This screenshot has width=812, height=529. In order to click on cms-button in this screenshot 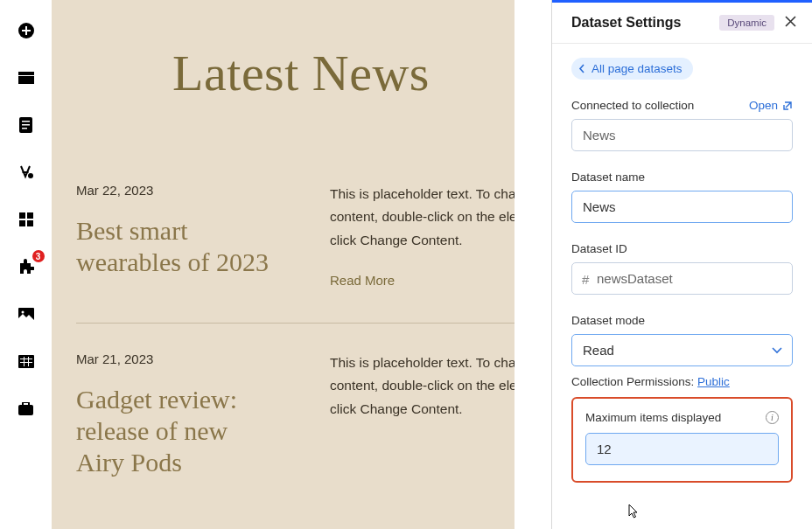, I will do `click(26, 361)`.